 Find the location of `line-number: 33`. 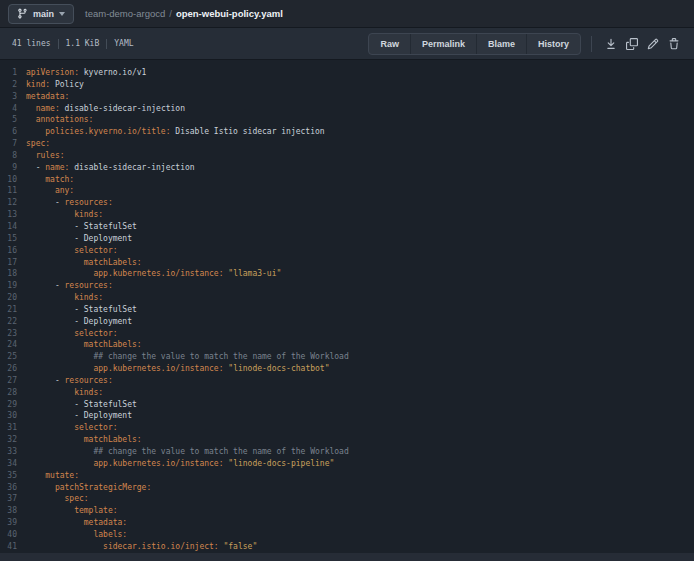

line-number: 33 is located at coordinates (13, 452).